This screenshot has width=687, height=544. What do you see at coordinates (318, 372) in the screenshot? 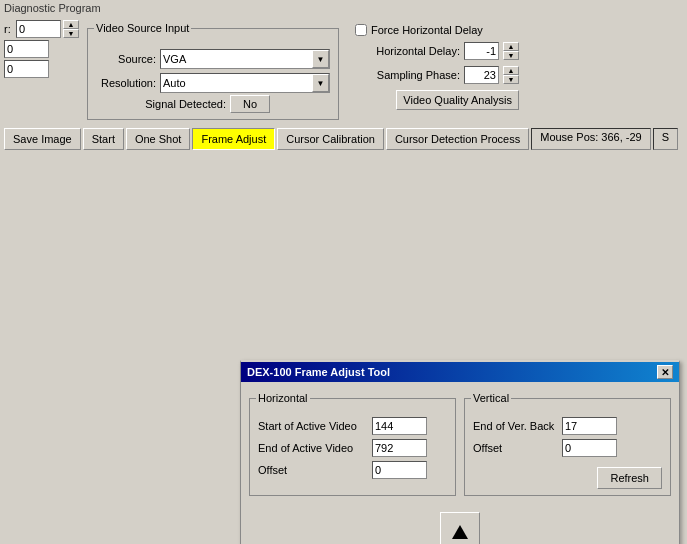
I see `dialog-title: DEX-100 Frame Adjust Tool` at bounding box center [318, 372].